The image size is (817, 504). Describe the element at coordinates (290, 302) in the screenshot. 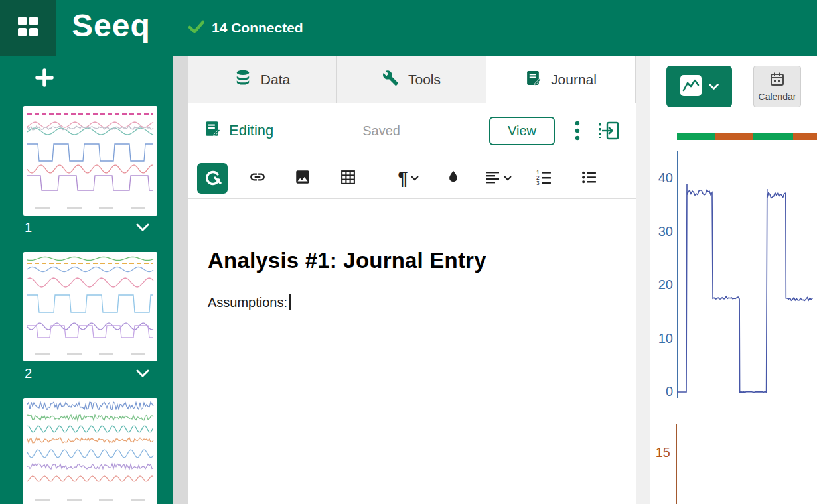

I see `text-cursor` at that location.